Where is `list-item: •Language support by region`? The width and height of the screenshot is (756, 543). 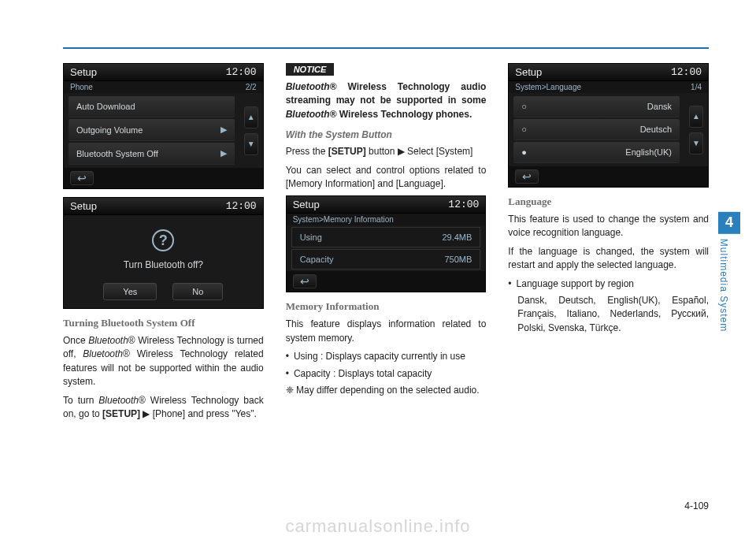
list-item: •Language support by region is located at coordinates (608, 284).